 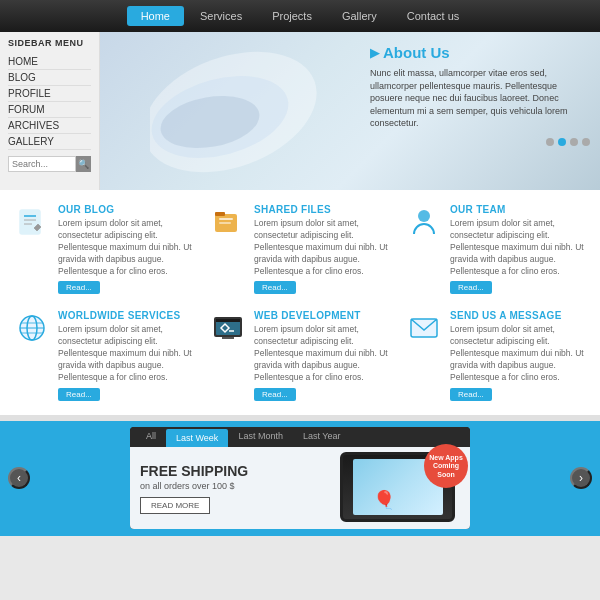 I want to click on hero-title-text: About Us, so click(x=416, y=52).